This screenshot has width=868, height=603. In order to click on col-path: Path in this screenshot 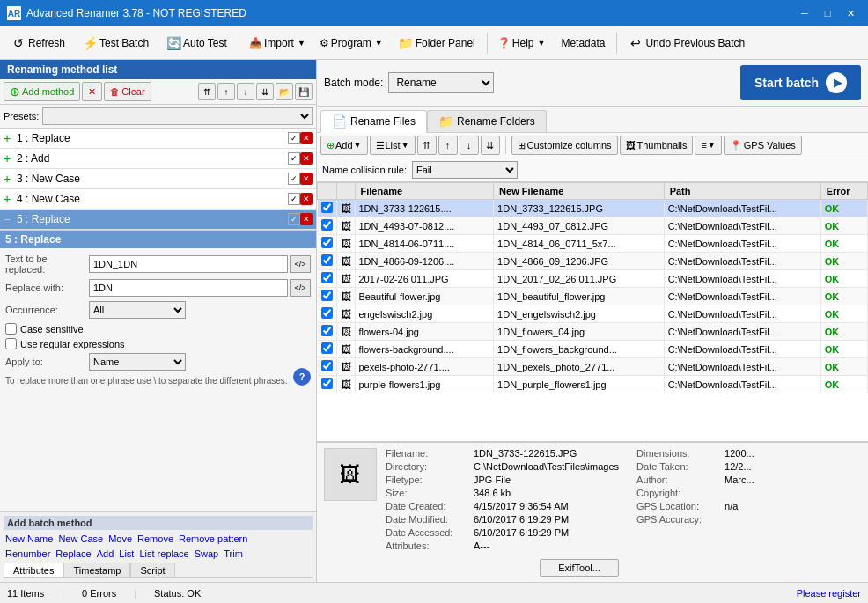, I will do `click(742, 192)`.